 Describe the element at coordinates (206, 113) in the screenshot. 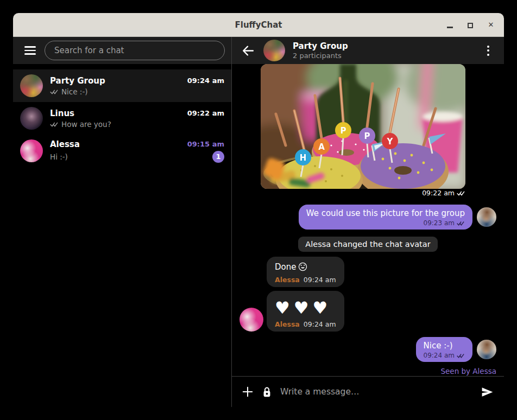

I see `chat-time: 09:22 am` at that location.